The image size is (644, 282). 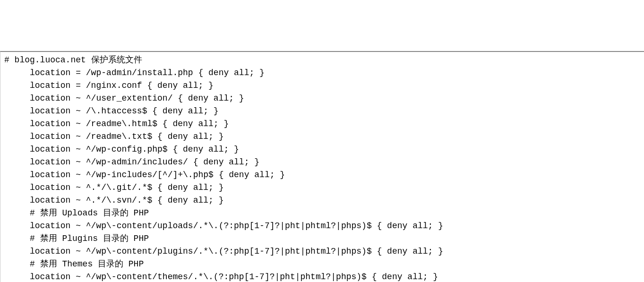 What do you see at coordinates (324, 162) in the screenshot?
I see `code-line: location ~ ^/wp-admin/includes/ { deny a…` at bounding box center [324, 162].